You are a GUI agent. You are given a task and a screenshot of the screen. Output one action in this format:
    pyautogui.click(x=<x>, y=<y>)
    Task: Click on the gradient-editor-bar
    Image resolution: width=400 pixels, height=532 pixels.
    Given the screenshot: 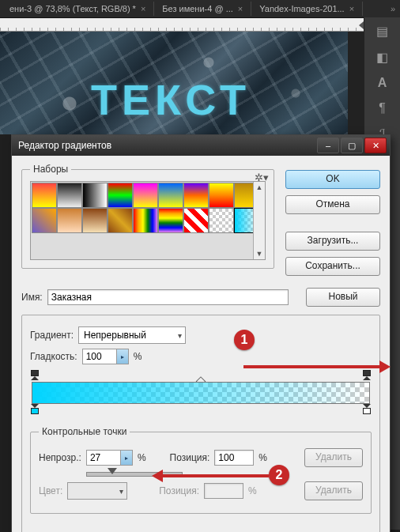 What is the action you would take?
    pyautogui.click(x=201, y=393)
    